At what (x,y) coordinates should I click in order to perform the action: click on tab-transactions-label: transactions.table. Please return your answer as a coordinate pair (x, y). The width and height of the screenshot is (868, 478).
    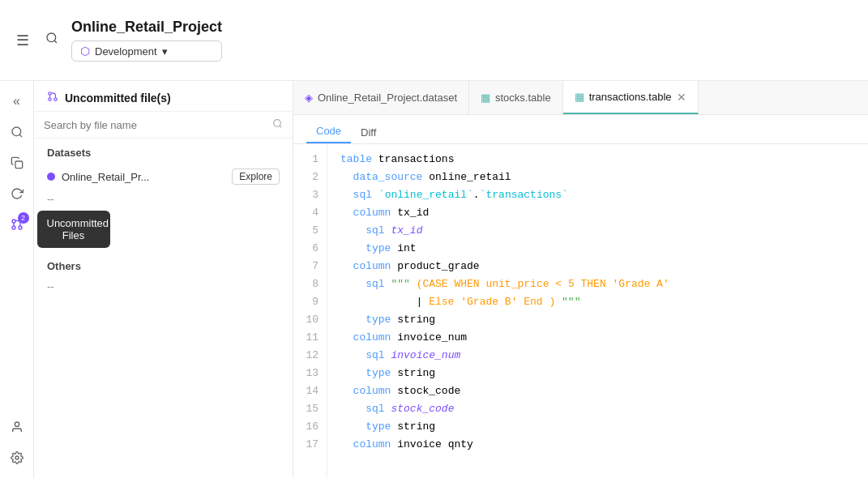
    Looking at the image, I should click on (631, 97).